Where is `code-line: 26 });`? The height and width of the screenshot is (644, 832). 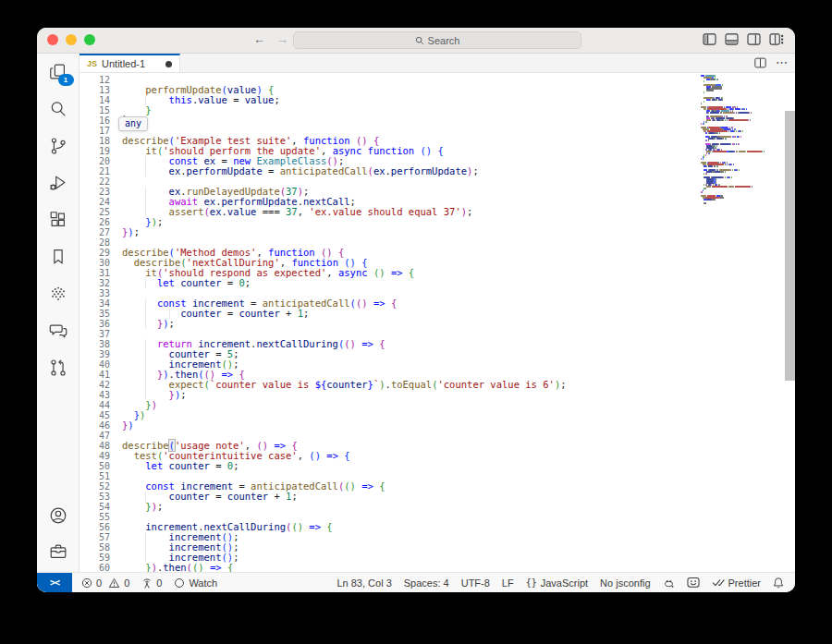 code-line: 26 }); is located at coordinates (437, 222).